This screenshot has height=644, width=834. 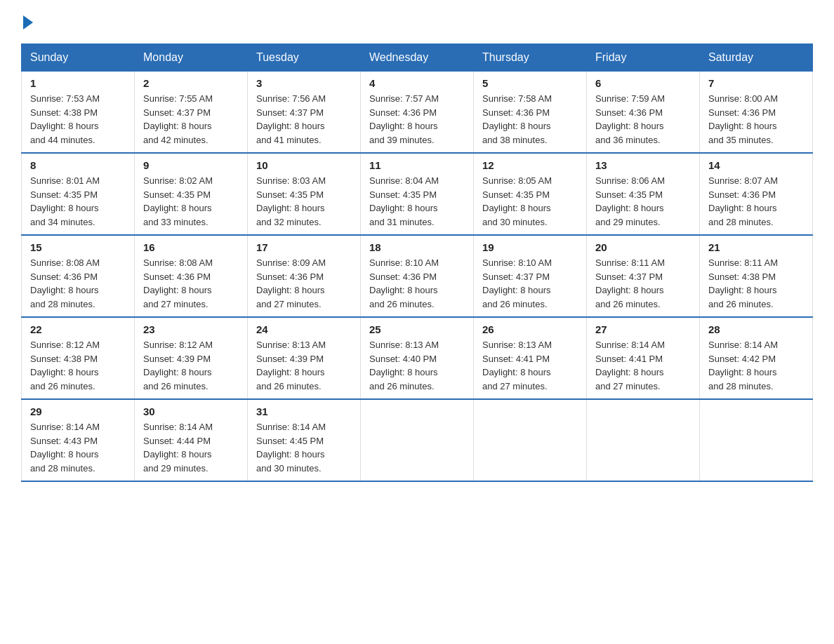 What do you see at coordinates (191, 166) in the screenshot?
I see `day-number: 9` at bounding box center [191, 166].